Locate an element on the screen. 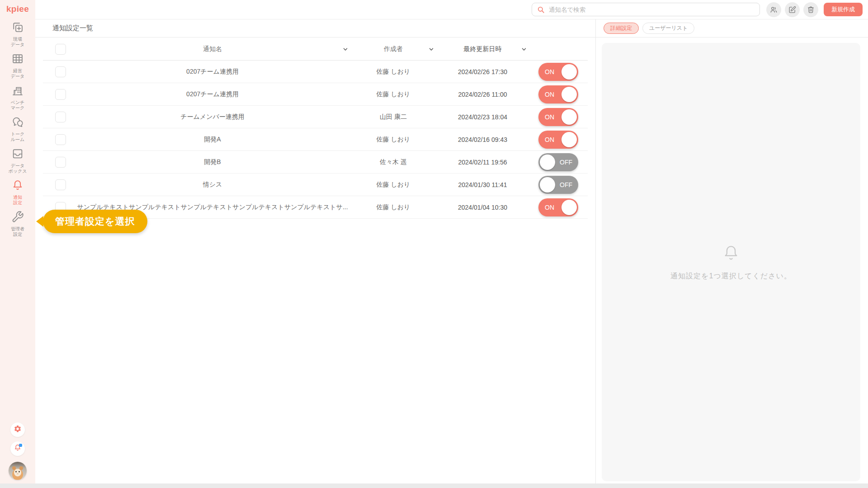  edit-button is located at coordinates (792, 10).